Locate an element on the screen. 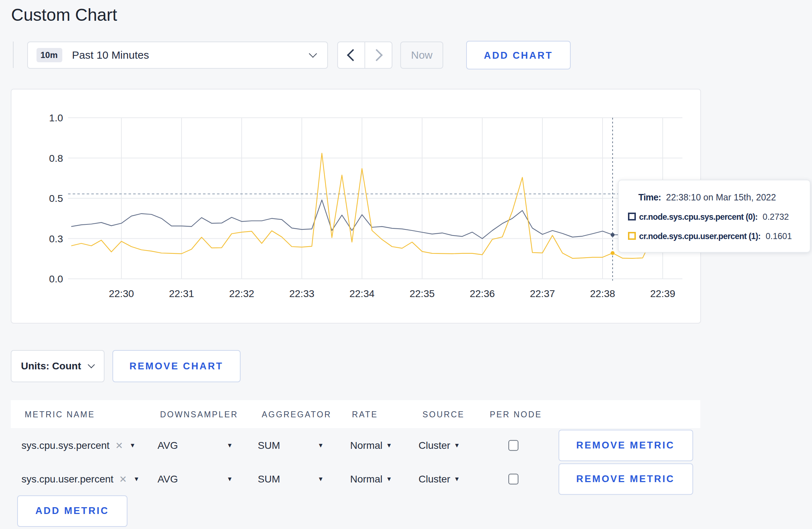 The height and width of the screenshot is (529, 812). metrics-table-header: METRIC NAME DOWNSAMPLER AGGREGATOR RATE … is located at coordinates (355, 414).